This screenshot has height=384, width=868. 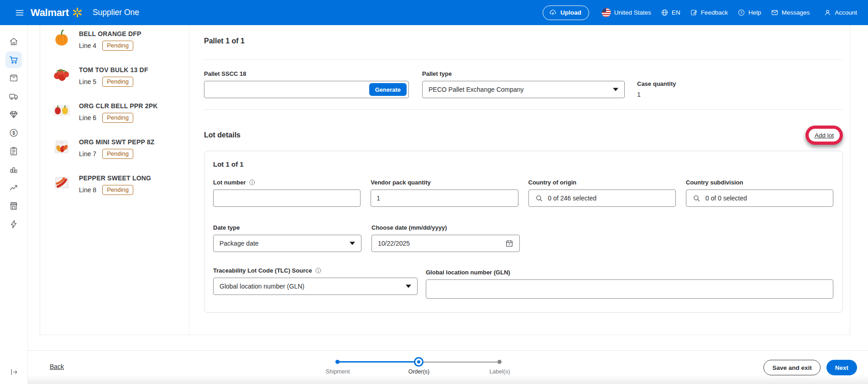 What do you see at coordinates (116, 76) in the screenshot?
I see `product-line-item: TOM TOV BULK 13 DF Line 5 Pending` at bounding box center [116, 76].